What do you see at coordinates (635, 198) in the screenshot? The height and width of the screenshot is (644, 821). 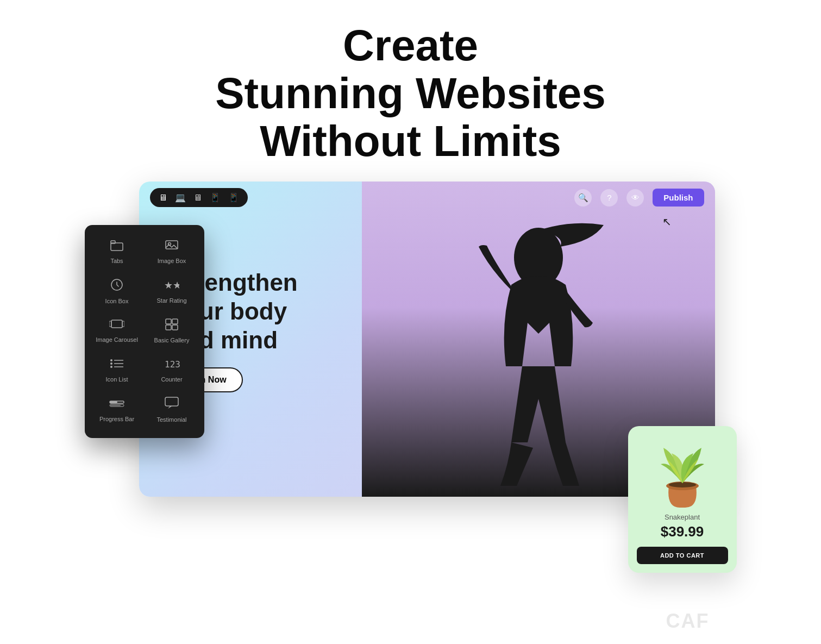 I see `preview-icon-btn: 👁` at bounding box center [635, 198].